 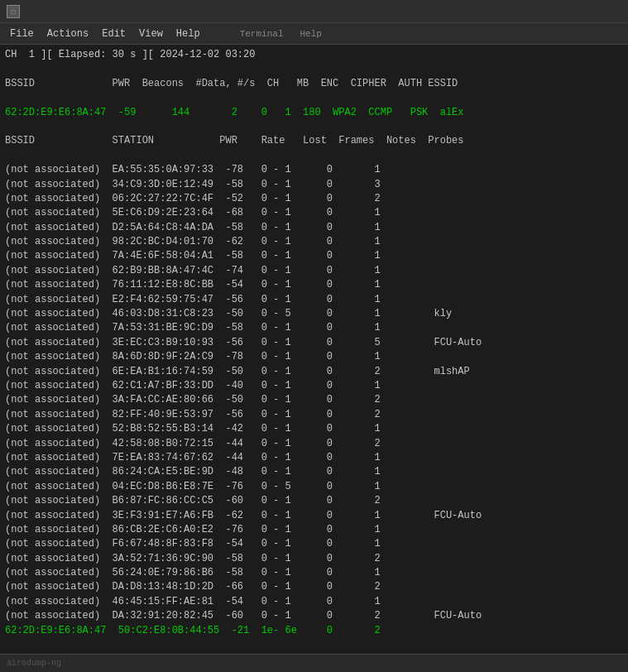 What do you see at coordinates (314, 386) in the screenshot?
I see `station-row: (not associated) 62:C1:A7:BF:33:DD -40 0…` at bounding box center [314, 386].